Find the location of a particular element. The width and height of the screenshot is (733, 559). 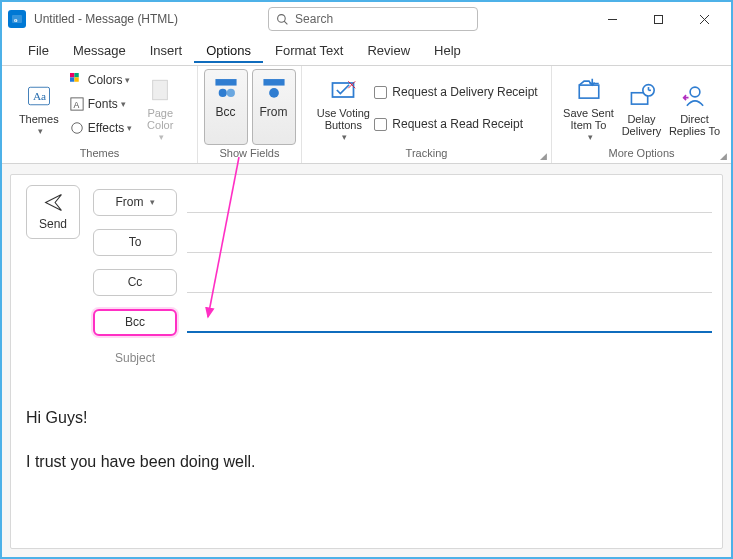

group-label-themes: Themes is located at coordinates (100, 154).